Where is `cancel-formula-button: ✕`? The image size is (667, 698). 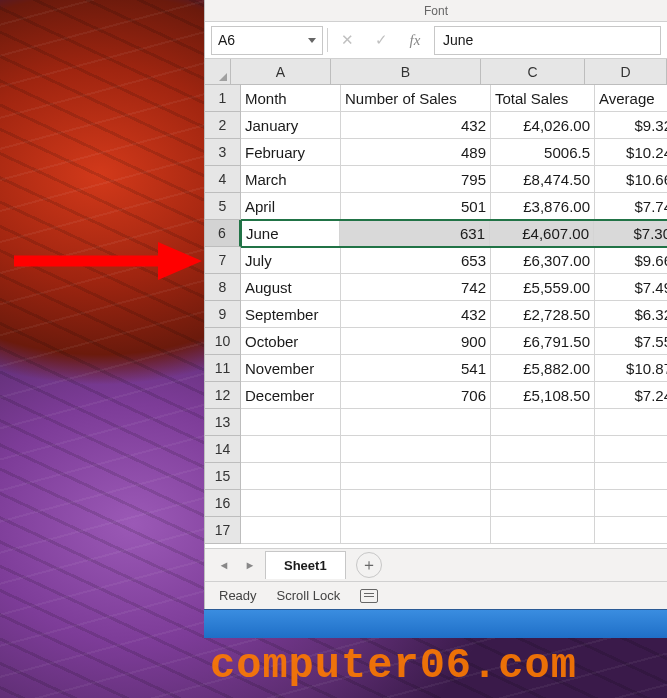 cancel-formula-button: ✕ is located at coordinates (347, 40).